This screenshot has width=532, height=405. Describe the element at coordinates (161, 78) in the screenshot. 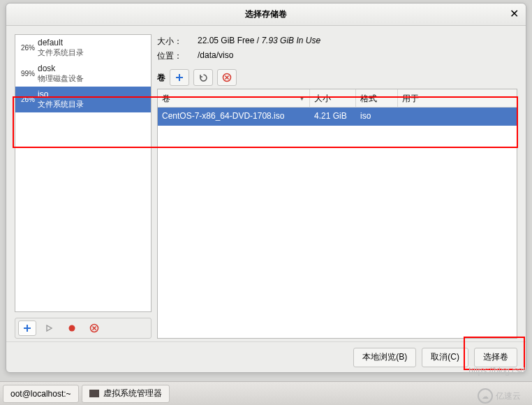

I see `volumes-label: 卷` at that location.